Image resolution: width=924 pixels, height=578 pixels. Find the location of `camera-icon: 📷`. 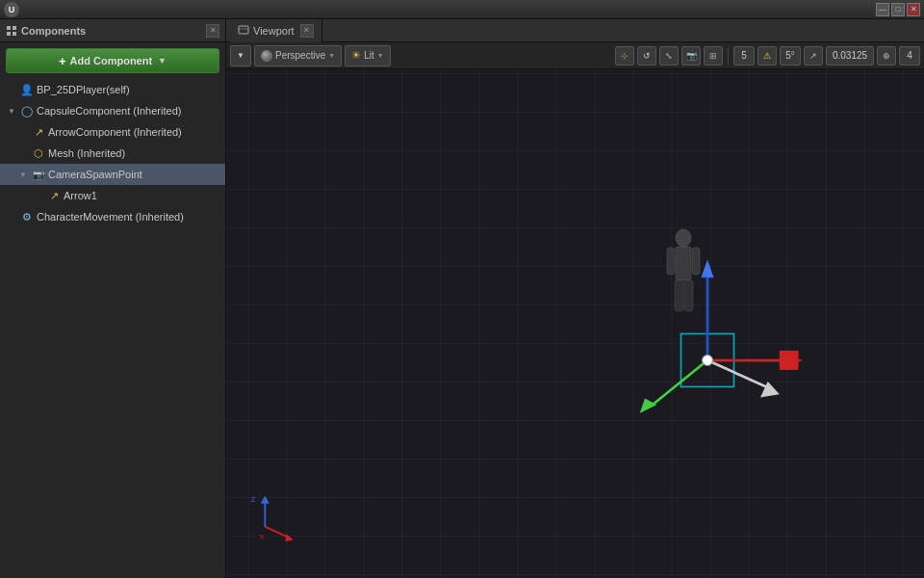

camera-icon: 📷 is located at coordinates (38, 174).